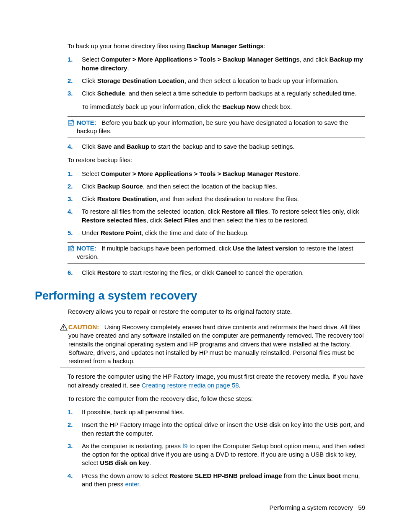 The image size is (400, 532). I want to click on backup-intro: To back up your home directory files usi…, so click(216, 46).